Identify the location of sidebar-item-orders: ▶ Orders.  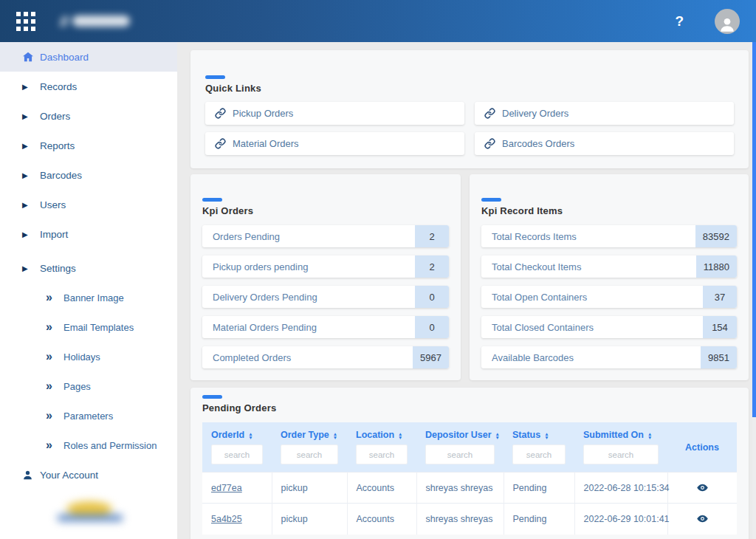
(89, 116).